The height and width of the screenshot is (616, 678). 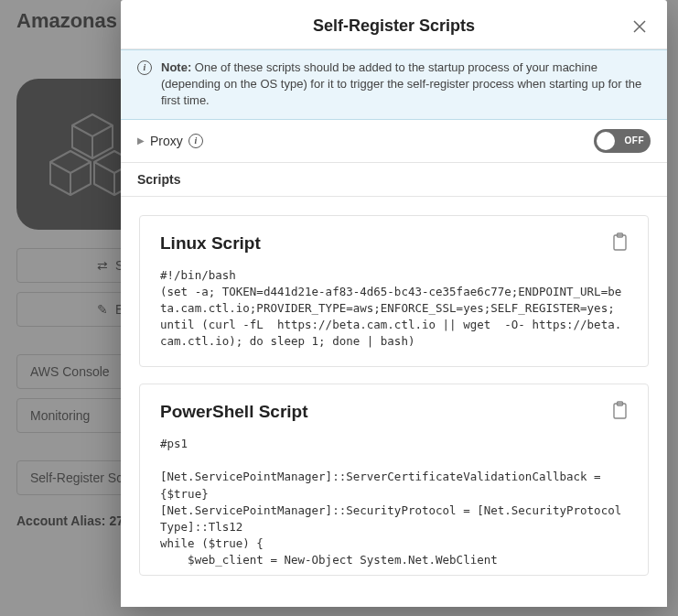 What do you see at coordinates (401, 84) in the screenshot?
I see `note-text: One of these scripts should be added to …` at bounding box center [401, 84].